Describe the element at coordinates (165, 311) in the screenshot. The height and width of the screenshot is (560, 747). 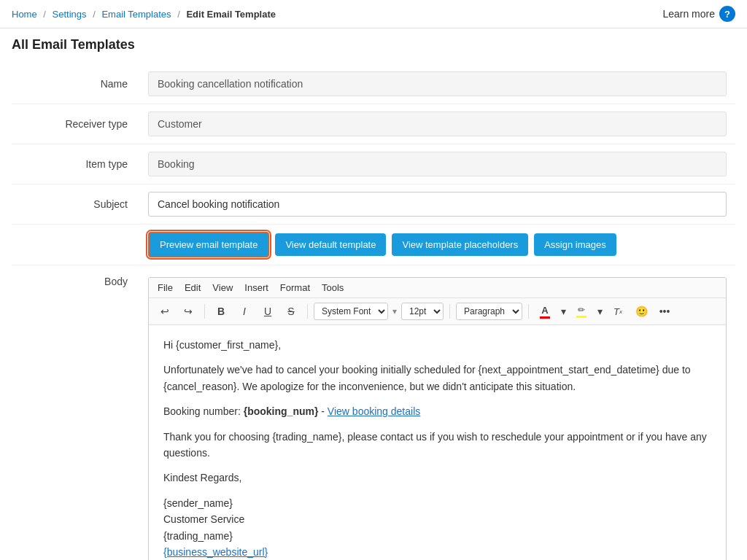
I see `undo-button: ↩` at that location.